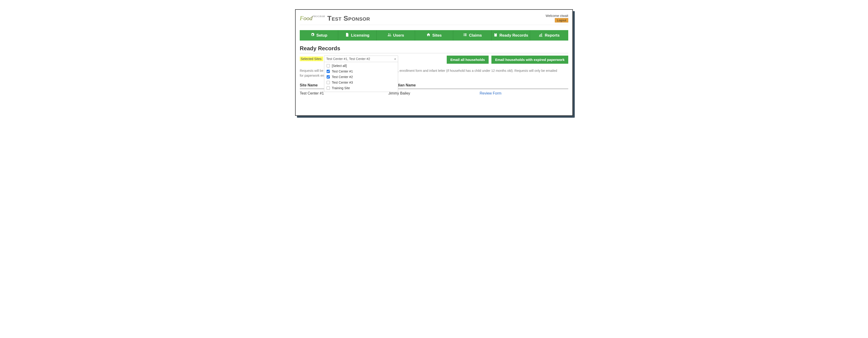 The image size is (868, 338). I want to click on sites-option: Test Center #2, so click(361, 77).